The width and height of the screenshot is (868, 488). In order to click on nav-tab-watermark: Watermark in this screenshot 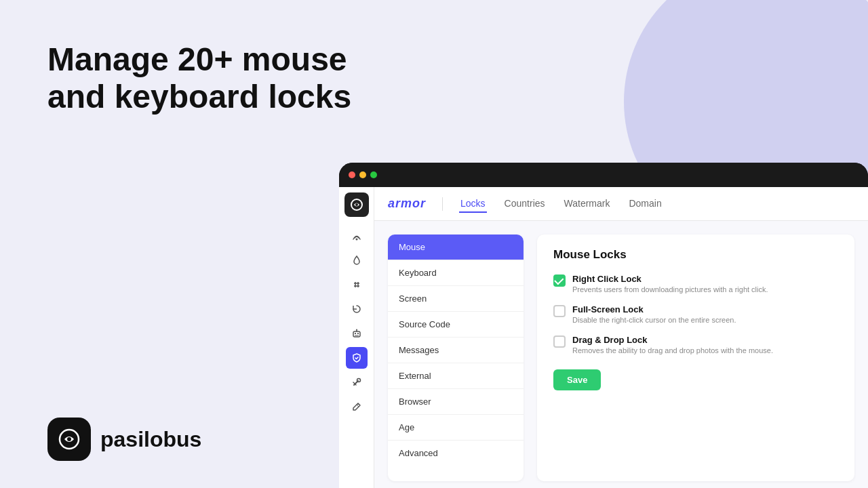, I will do `click(587, 204)`.